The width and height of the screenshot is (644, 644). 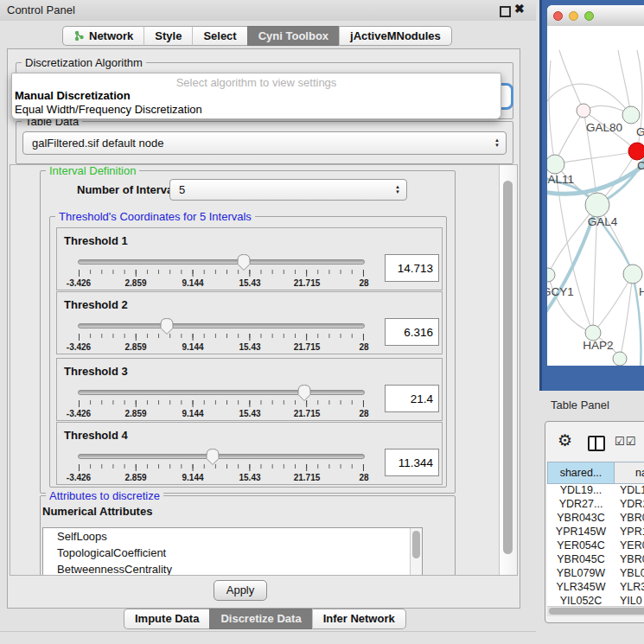 I want to click on zoom-traffic-light-icon, so click(x=590, y=16).